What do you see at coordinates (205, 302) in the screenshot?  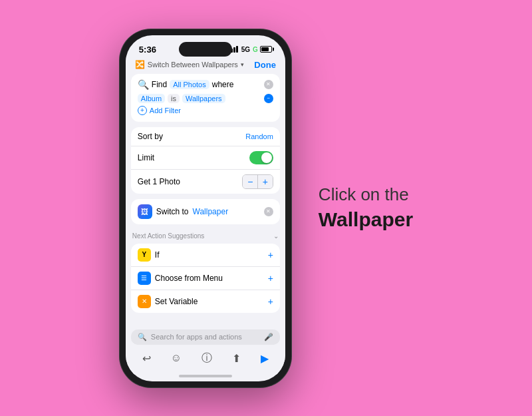 I see `suggestion-variable: ✕ Set Variable +` at bounding box center [205, 302].